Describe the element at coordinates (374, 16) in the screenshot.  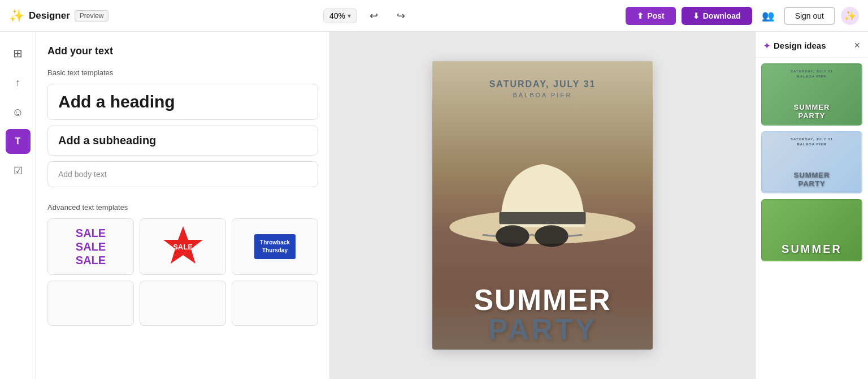
I see `undo-icon: ↩` at that location.